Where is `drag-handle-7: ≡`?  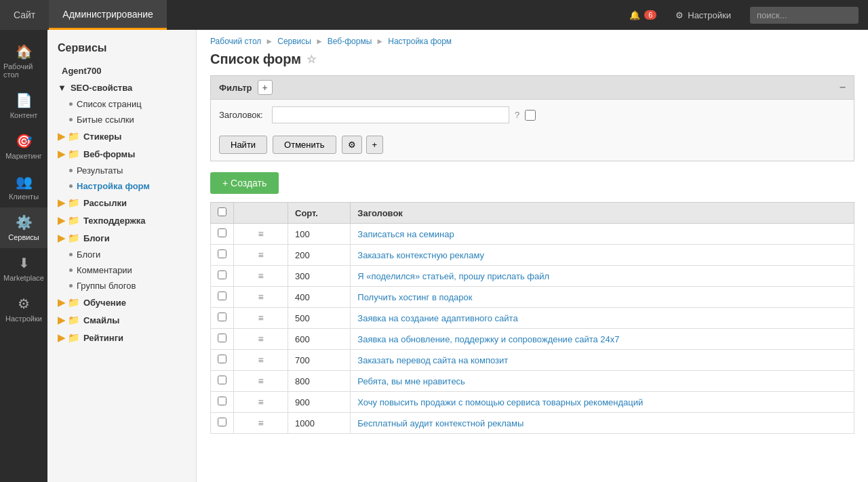
drag-handle-7: ≡ is located at coordinates (260, 381).